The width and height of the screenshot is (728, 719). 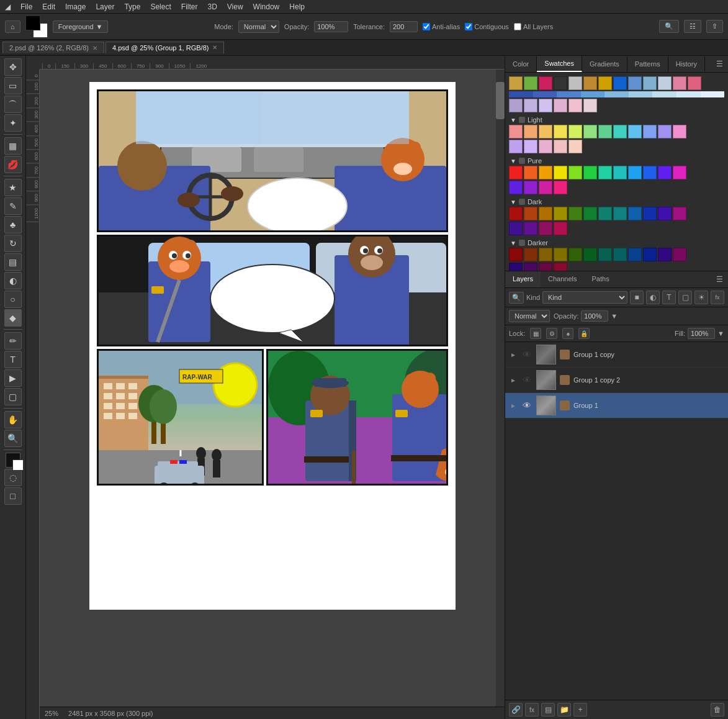 I want to click on menu-image: Image, so click(x=76, y=7).